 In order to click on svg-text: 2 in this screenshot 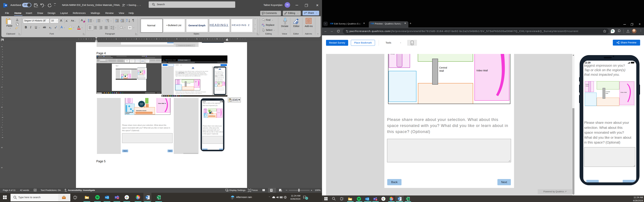, I will do `click(96, 21)`.